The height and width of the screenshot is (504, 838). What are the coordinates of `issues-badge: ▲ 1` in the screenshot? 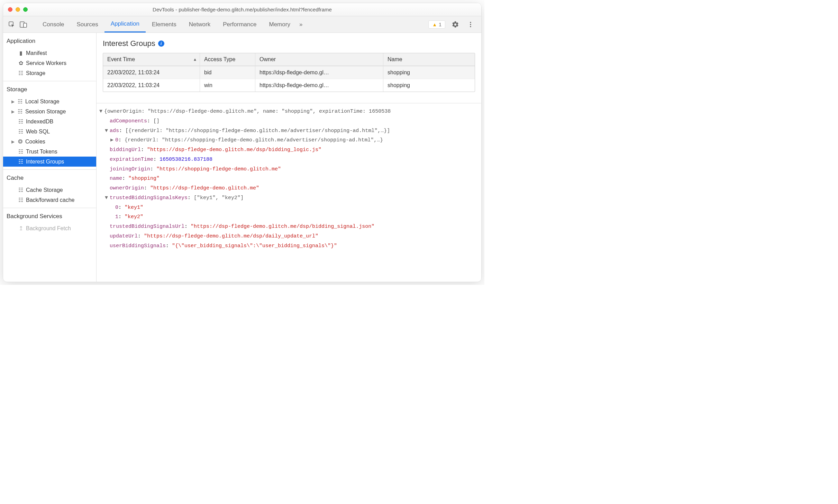 It's located at (437, 25).